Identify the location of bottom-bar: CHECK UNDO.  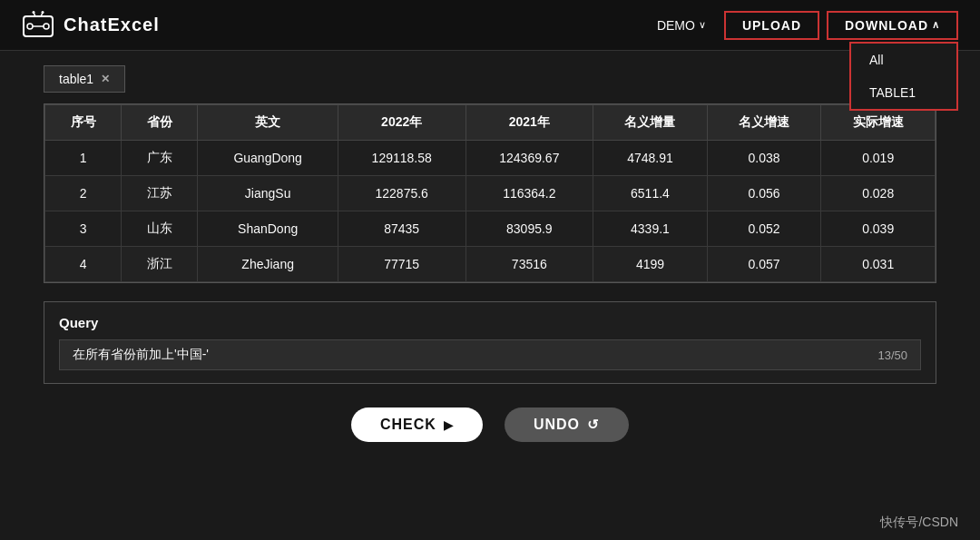
(490, 425).